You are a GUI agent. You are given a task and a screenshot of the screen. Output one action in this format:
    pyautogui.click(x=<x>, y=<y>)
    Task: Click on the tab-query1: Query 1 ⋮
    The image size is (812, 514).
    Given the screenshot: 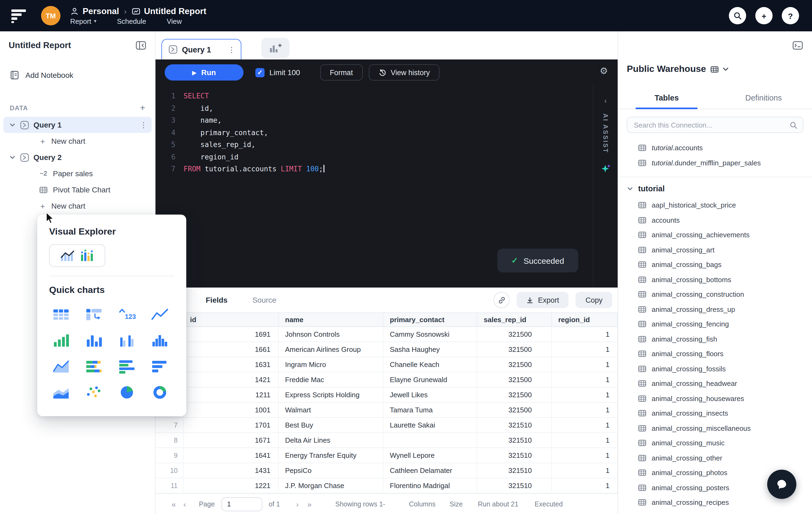 What is the action you would take?
    pyautogui.click(x=202, y=49)
    